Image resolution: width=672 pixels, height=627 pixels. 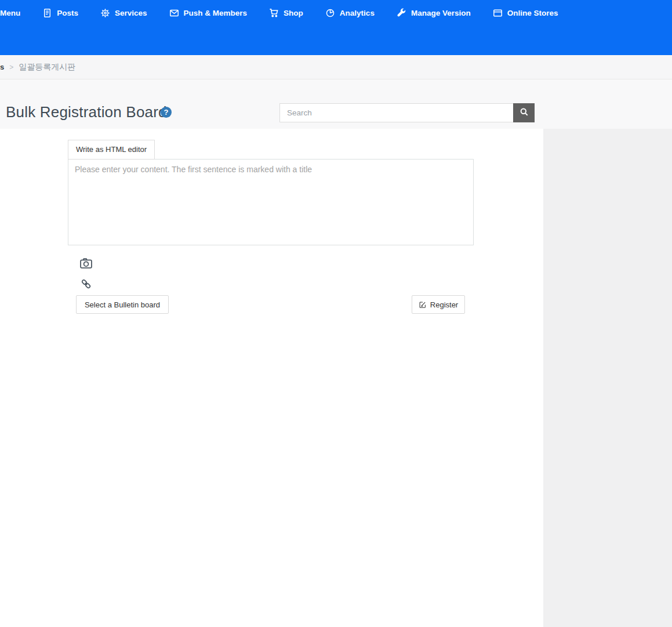 What do you see at coordinates (86, 263) in the screenshot?
I see `camera-upload-button` at bounding box center [86, 263].